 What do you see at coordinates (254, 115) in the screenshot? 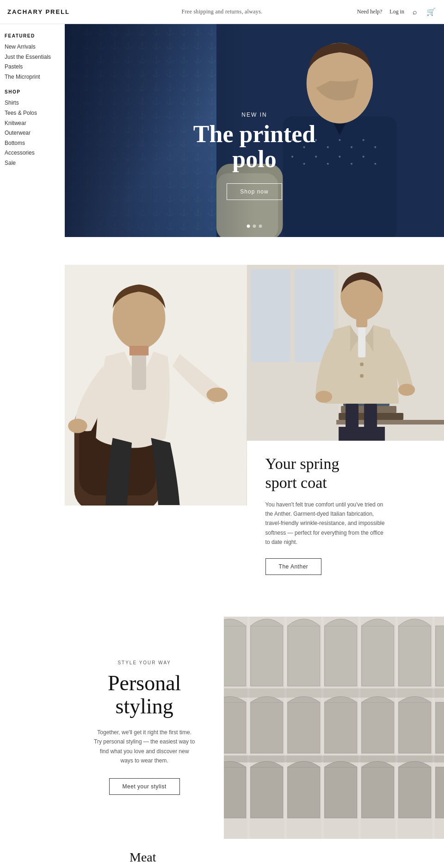
I see `hero-subtitle: NEW IN` at bounding box center [254, 115].